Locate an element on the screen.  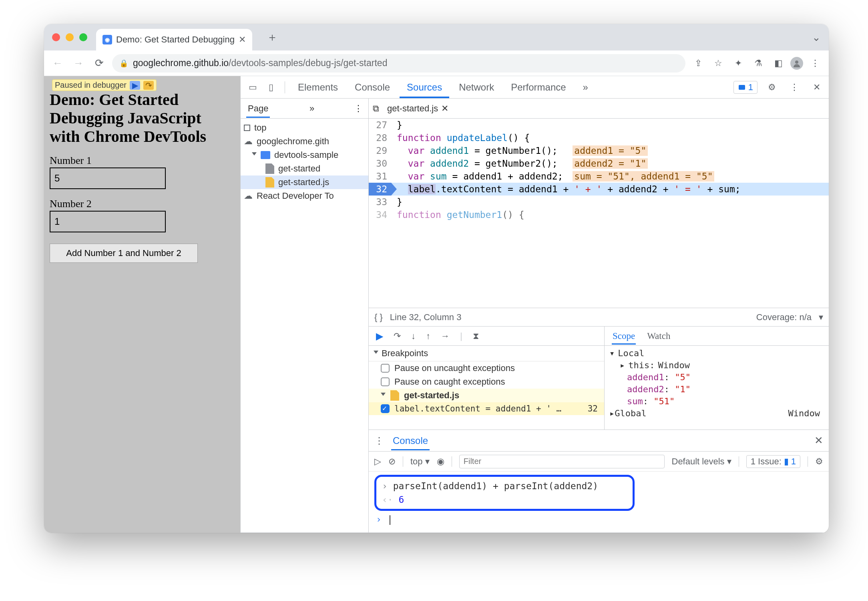
close-file-icon: ✕ is located at coordinates (445, 109).